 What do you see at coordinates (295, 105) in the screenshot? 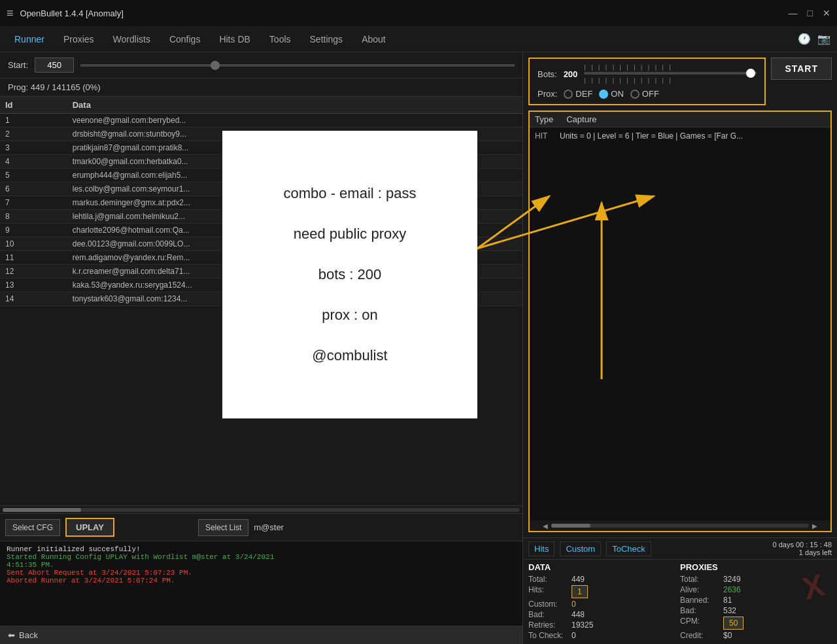
I see `col-data: Data` at bounding box center [295, 105].